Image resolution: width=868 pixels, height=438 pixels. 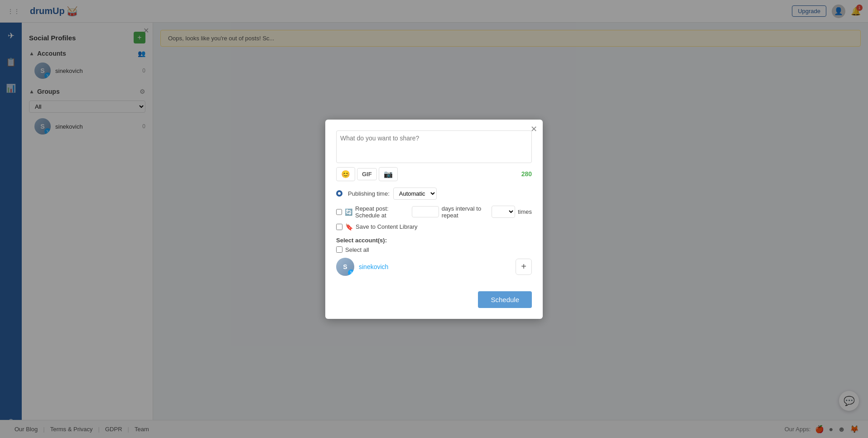 I want to click on repeat-label: Repeat post: Schedule at, so click(x=382, y=212).